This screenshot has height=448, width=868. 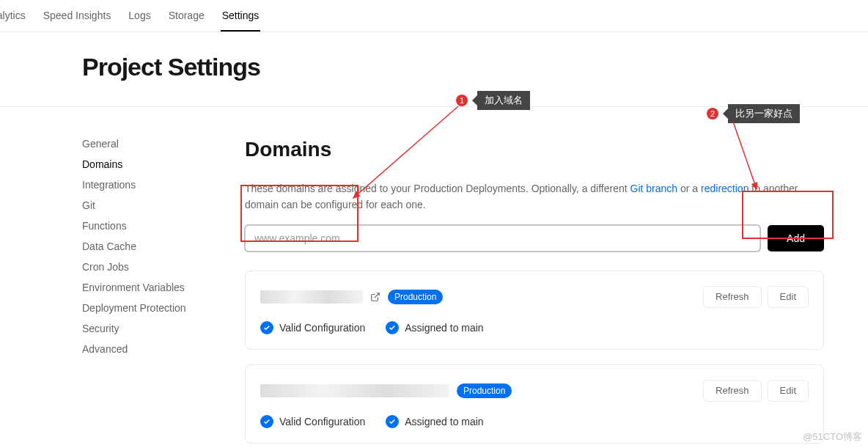 What do you see at coordinates (163, 246) in the screenshot?
I see `sidebar-item-data-cache: Data Cache` at bounding box center [163, 246].